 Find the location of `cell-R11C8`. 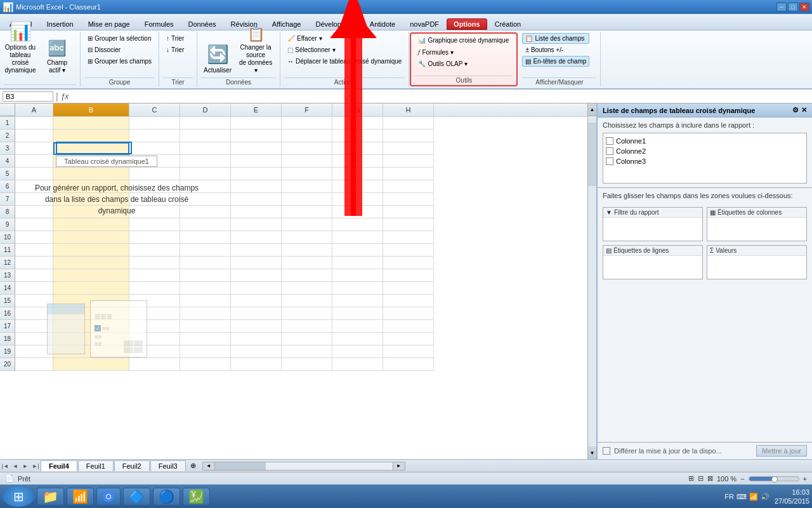

cell-R11C8 is located at coordinates (409, 250).